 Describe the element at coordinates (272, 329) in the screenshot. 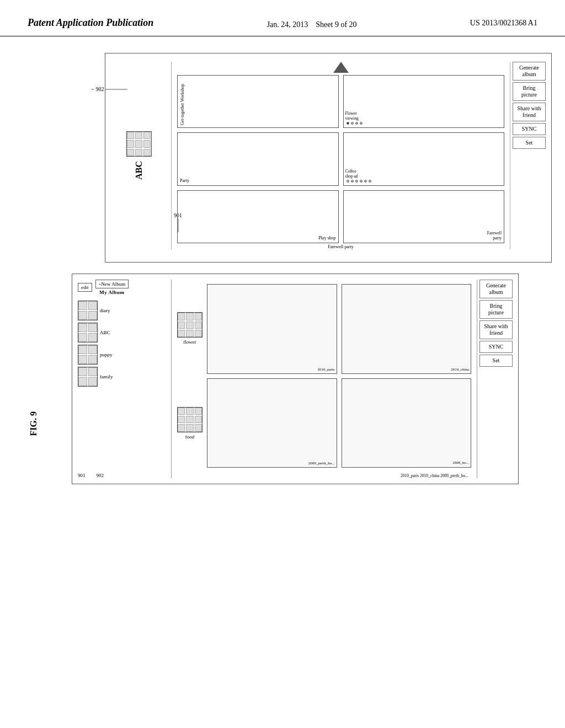

I see `large-photo-1: 2010_paris` at that location.